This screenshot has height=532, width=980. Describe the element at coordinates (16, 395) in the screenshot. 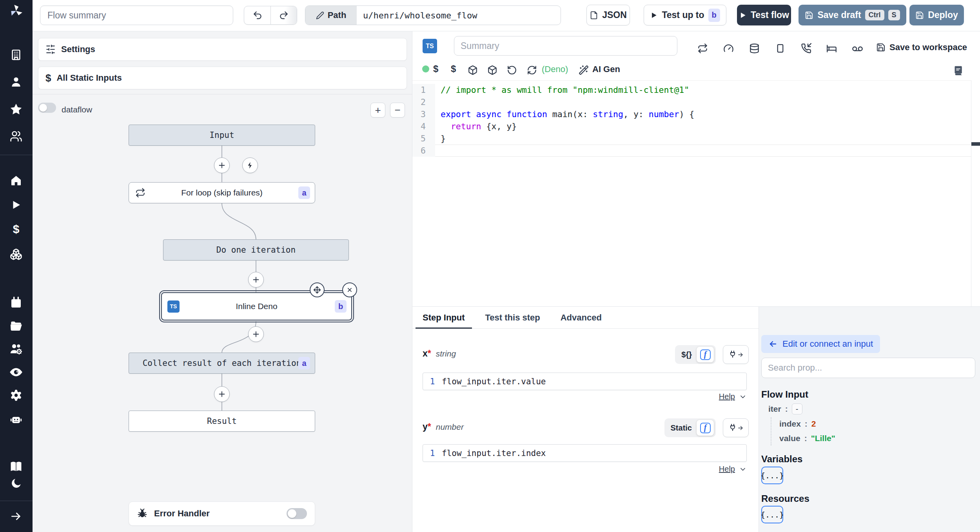

I see `settings-gear-icon` at that location.